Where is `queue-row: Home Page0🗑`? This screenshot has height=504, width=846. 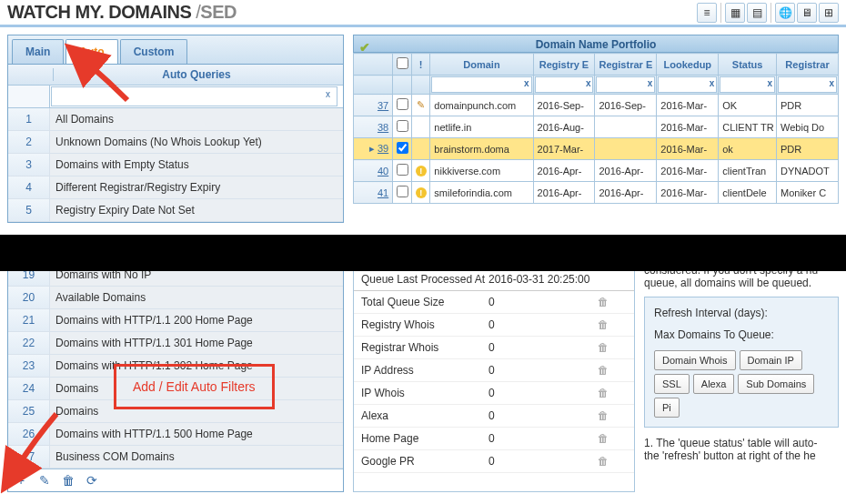 queue-row: Home Page0🗑 is located at coordinates (494, 438).